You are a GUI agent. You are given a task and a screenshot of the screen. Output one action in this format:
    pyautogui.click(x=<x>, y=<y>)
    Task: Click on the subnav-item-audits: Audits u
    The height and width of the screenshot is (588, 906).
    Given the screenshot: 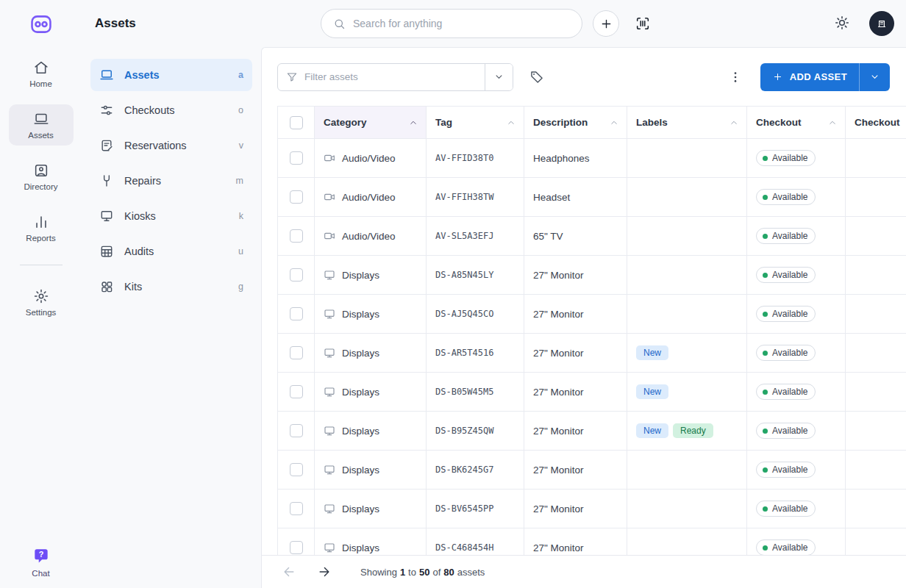 What is the action you would take?
    pyautogui.click(x=171, y=251)
    